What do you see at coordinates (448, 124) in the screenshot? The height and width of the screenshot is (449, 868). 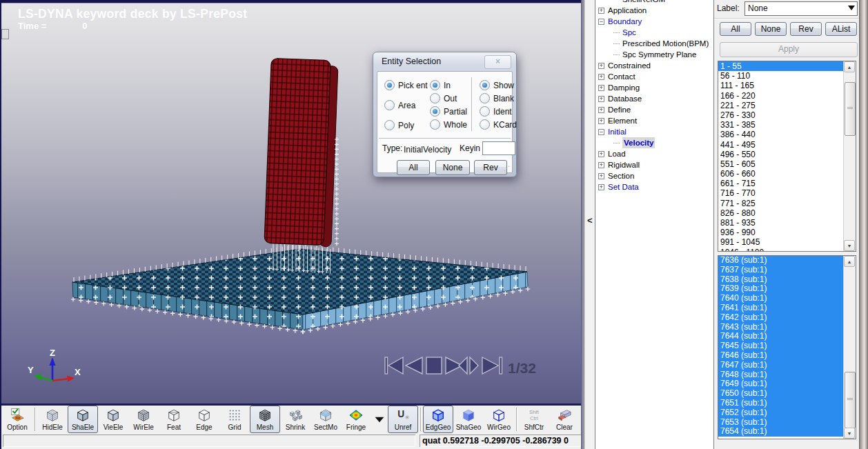 I see `radio-whole: Whole` at bounding box center [448, 124].